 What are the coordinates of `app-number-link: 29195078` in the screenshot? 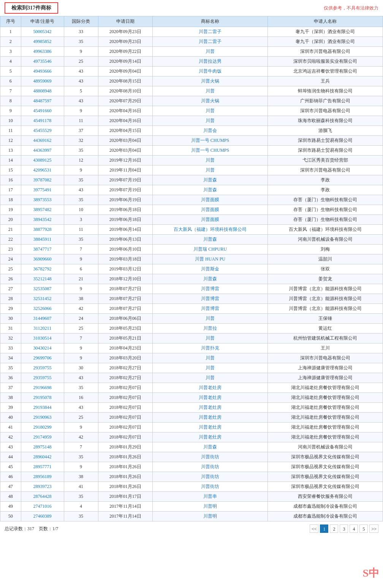 It's located at (43, 397).